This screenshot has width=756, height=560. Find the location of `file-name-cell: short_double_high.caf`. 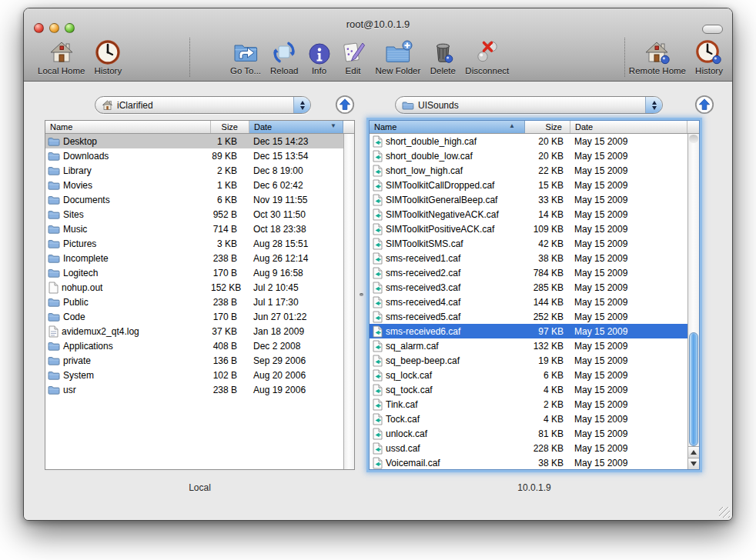

file-name-cell: short_double_high.caf is located at coordinates (447, 142).